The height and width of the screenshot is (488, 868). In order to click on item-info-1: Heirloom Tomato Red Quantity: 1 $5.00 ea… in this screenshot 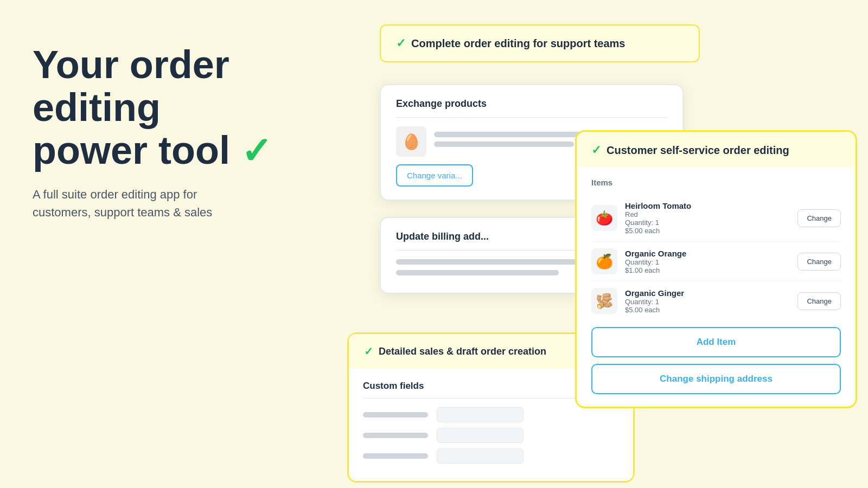, I will do `click(707, 218)`.